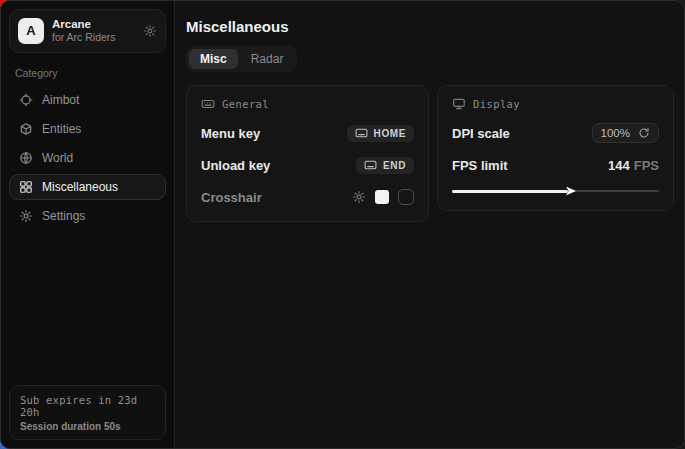  I want to click on profile-gear-icon, so click(150, 31).